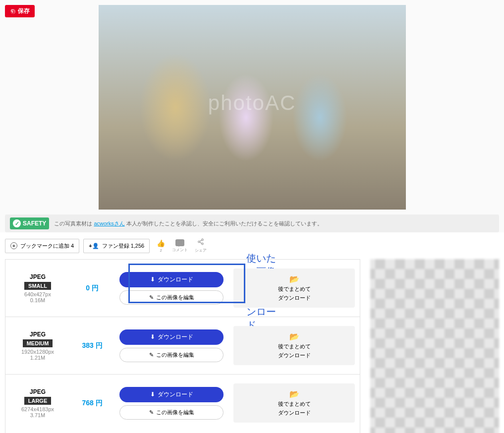 The height and width of the screenshot is (433, 504). Describe the element at coordinates (92, 288) in the screenshot. I see `price-label: 0 円` at that location.